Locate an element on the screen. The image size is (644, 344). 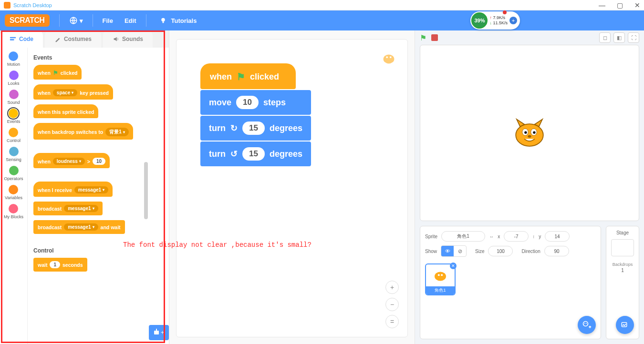
add-extension-button: + is located at coordinates (159, 333).